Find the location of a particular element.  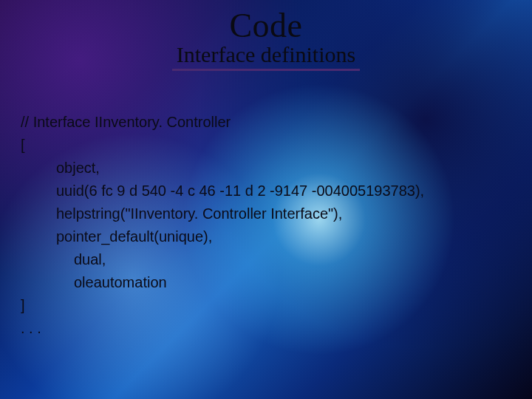

code-line: object, is located at coordinates (287, 168).